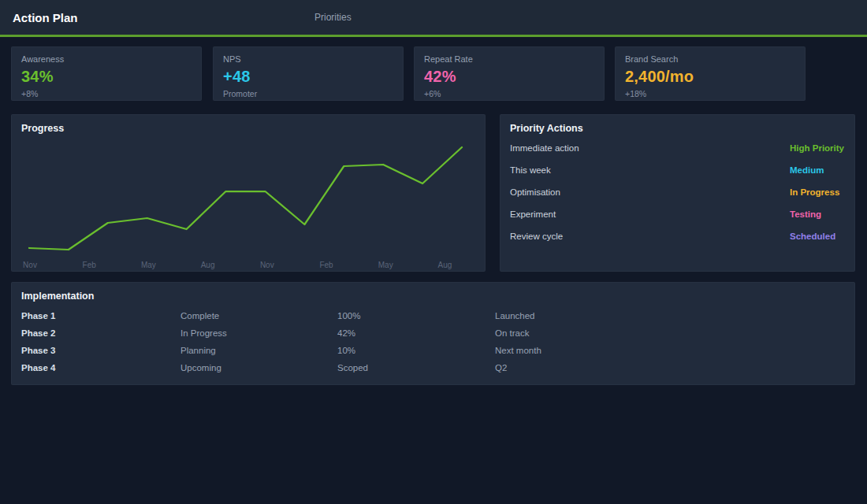 The height and width of the screenshot is (504, 867). I want to click on phase-progress: Scoped, so click(416, 368).